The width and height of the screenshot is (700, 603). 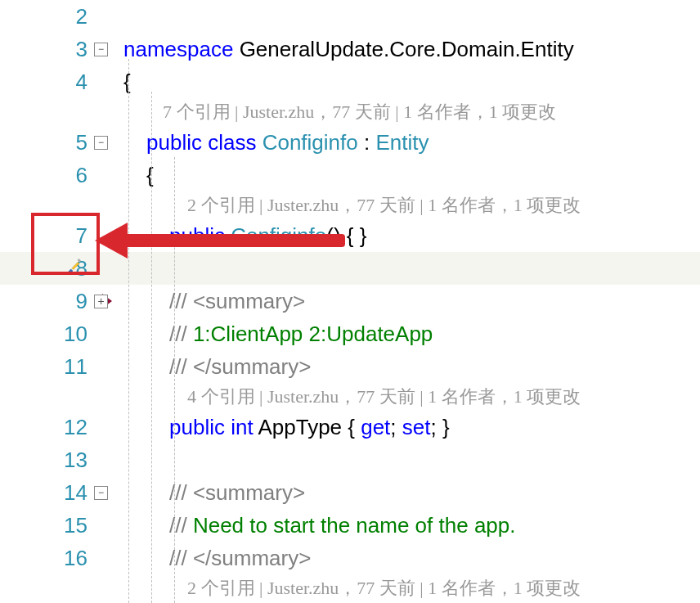 What do you see at coordinates (350, 301) in the screenshot?
I see `code-line: 9 + /// <summary>` at bounding box center [350, 301].